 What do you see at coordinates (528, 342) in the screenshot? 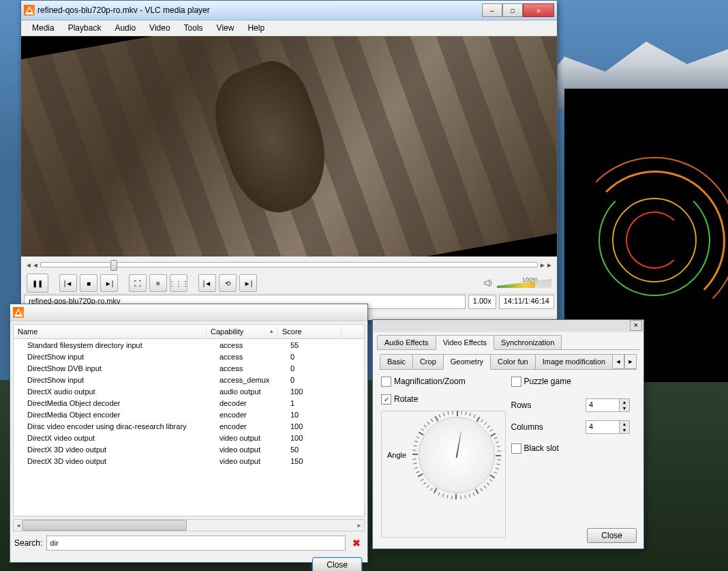
I see `tab-synchronization: Synchronization` at bounding box center [528, 342].